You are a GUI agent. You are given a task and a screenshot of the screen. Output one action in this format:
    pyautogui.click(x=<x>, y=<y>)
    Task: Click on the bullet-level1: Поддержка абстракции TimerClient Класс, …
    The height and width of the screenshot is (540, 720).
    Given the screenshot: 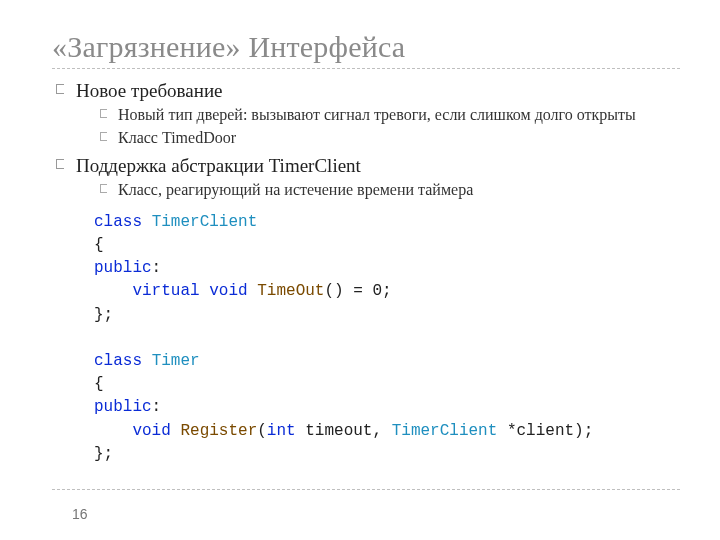 What is the action you would take?
    pyautogui.click(x=368, y=178)
    